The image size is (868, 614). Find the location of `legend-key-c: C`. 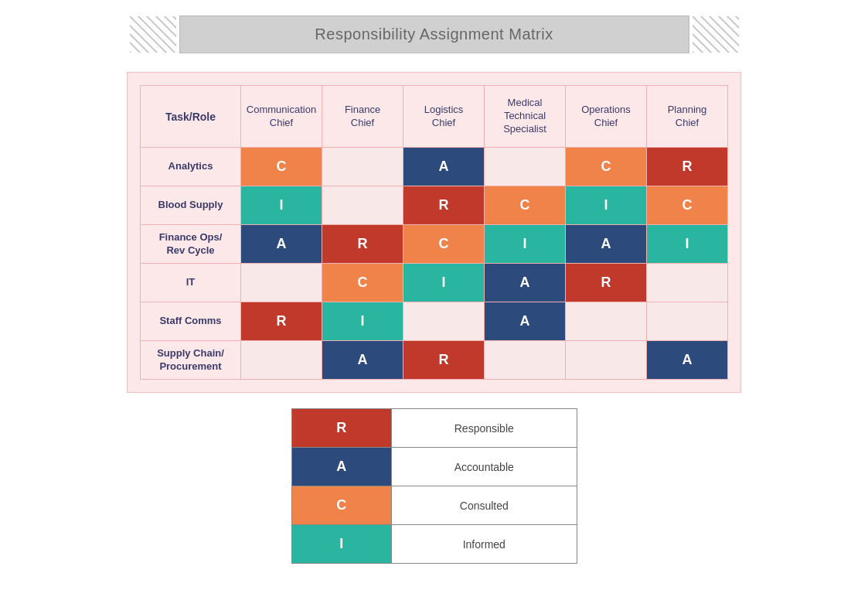

legend-key-c: C is located at coordinates (342, 506).